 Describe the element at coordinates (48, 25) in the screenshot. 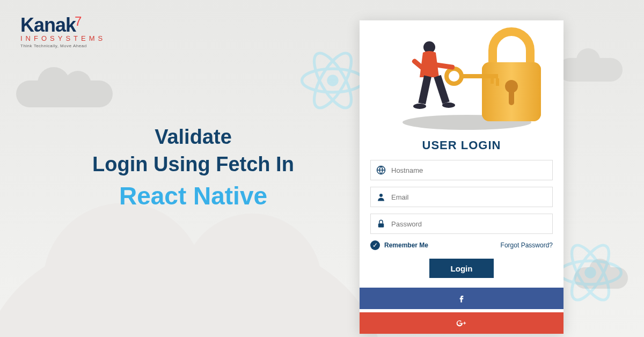

I see `brand-name: Kanak` at that location.